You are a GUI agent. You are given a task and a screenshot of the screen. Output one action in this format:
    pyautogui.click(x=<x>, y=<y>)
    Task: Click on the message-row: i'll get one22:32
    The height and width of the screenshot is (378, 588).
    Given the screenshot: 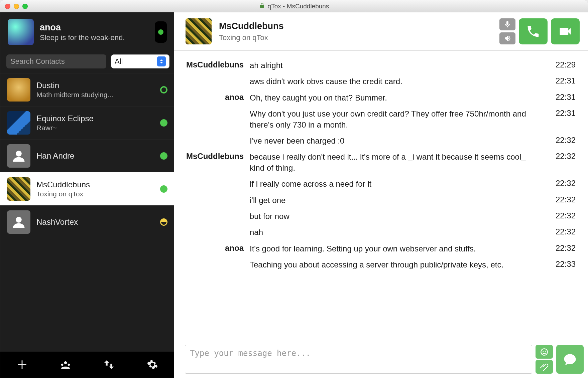 What is the action you would take?
    pyautogui.click(x=381, y=200)
    